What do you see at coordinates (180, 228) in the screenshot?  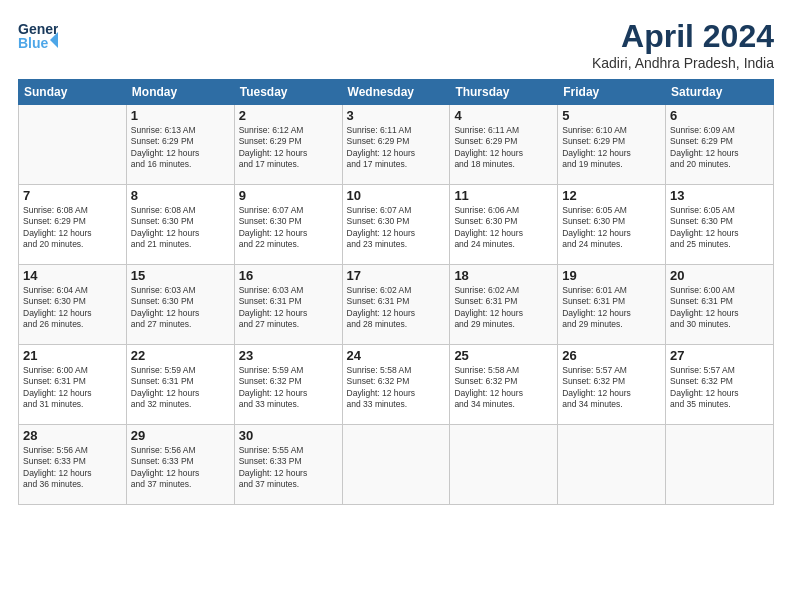 I see `day-info: Sunrise: 6:08 AM Sunset: 6:30 PM Dayligh…` at bounding box center [180, 228].